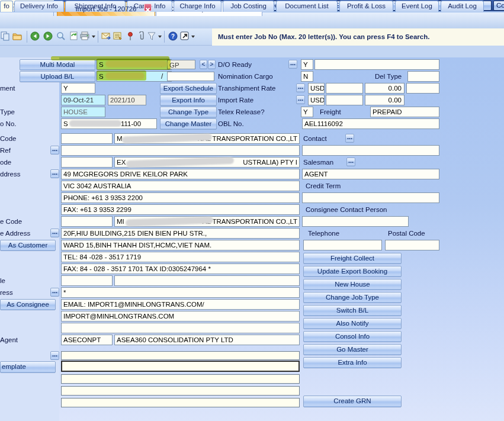  What do you see at coordinates (54, 355) in the screenshot?
I see `template-lookup-button: ...` at bounding box center [54, 355].